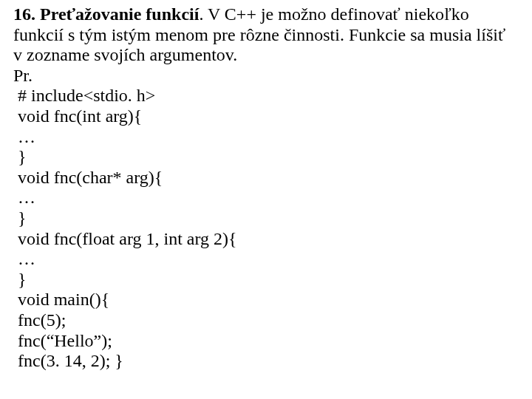 The height and width of the screenshot is (399, 532). Describe the element at coordinates (266, 178) in the screenshot. I see `code-line: void fnc(char* arg){` at that location.